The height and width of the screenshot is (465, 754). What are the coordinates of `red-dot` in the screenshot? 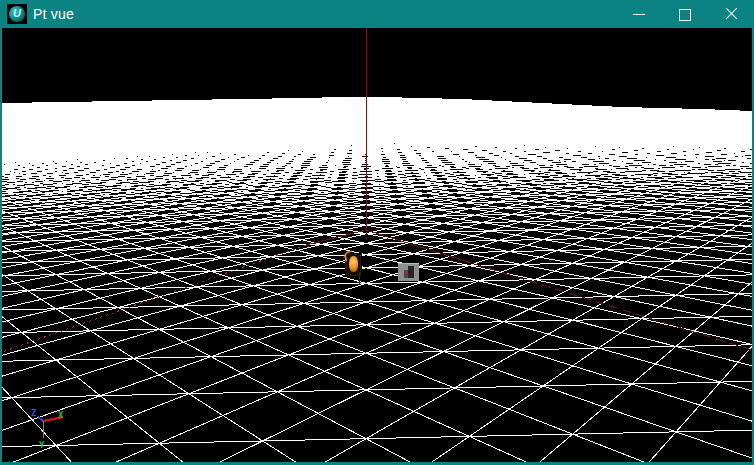 It's located at (407, 272).